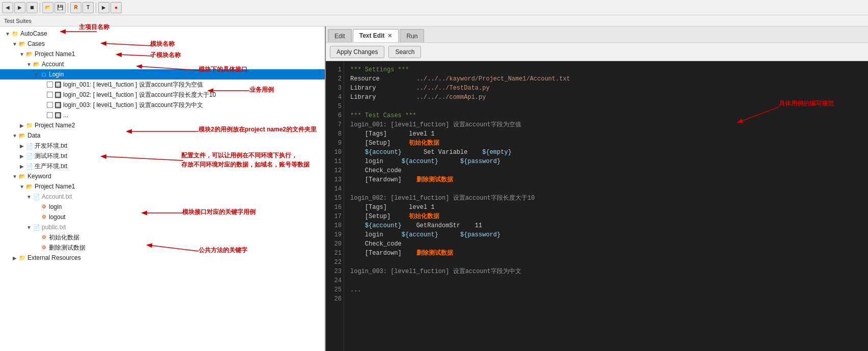  I want to click on node-label: login_003: [ level1_fuction ] 设置account字…, so click(133, 105).